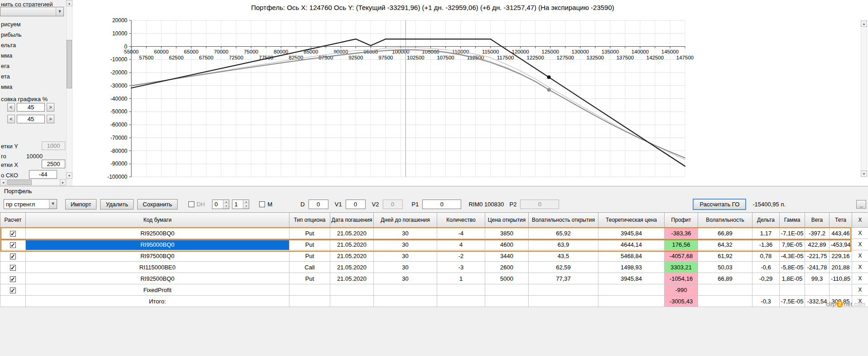  I want to click on cell-qty: -4, so click(461, 233).